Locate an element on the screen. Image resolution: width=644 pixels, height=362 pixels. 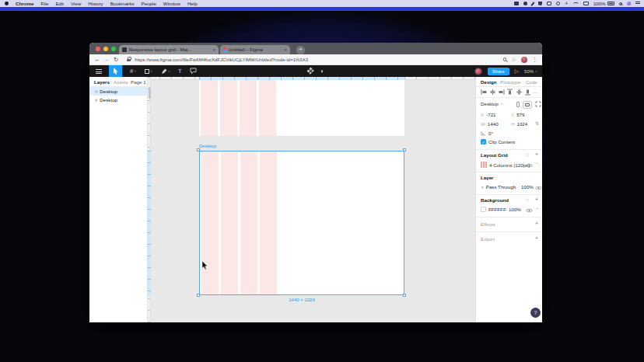
align-horizontal-center-icon is located at coordinates (493, 92).